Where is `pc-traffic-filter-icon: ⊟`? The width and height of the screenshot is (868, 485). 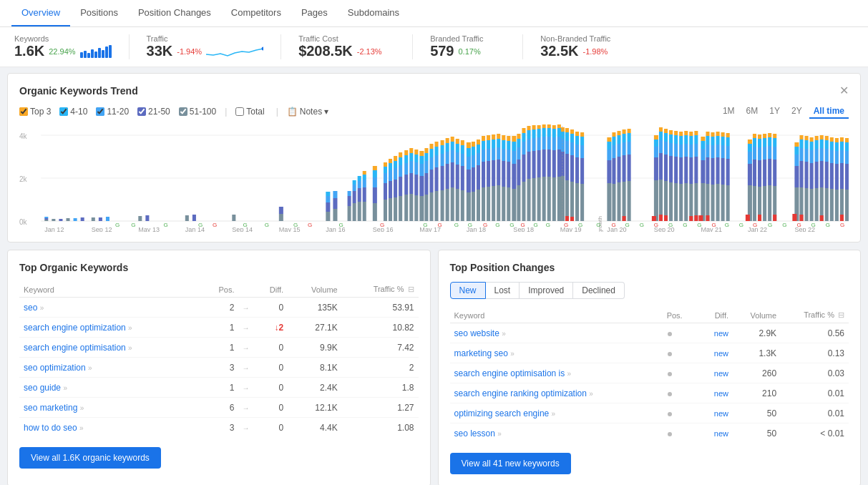
pc-traffic-filter-icon: ⊟ is located at coordinates (842, 315).